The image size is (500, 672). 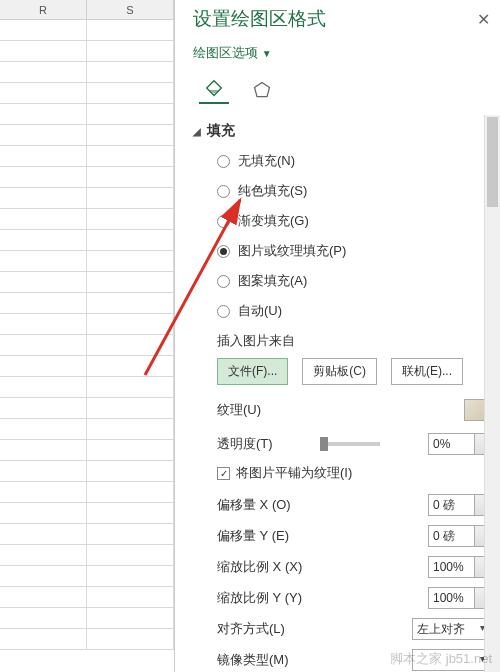 What do you see at coordinates (427, 372) in the screenshot?
I see `online-button: 联机(E)...` at bounding box center [427, 372].